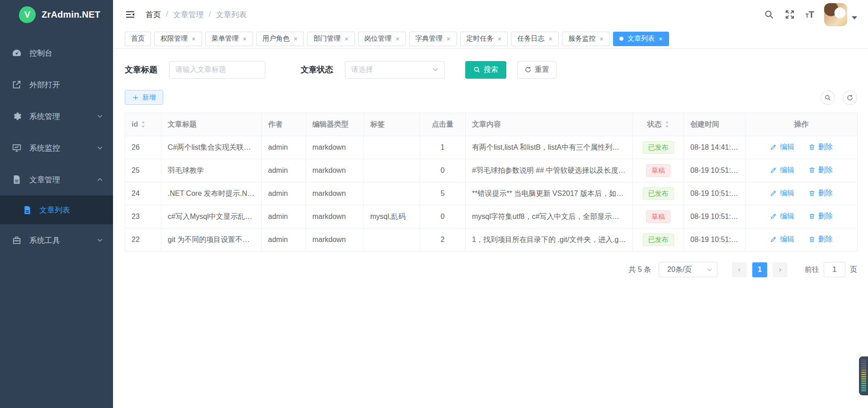 The image size is (868, 408). What do you see at coordinates (586, 39) in the screenshot?
I see `tab-service-monitor: 服务监控×` at bounding box center [586, 39].